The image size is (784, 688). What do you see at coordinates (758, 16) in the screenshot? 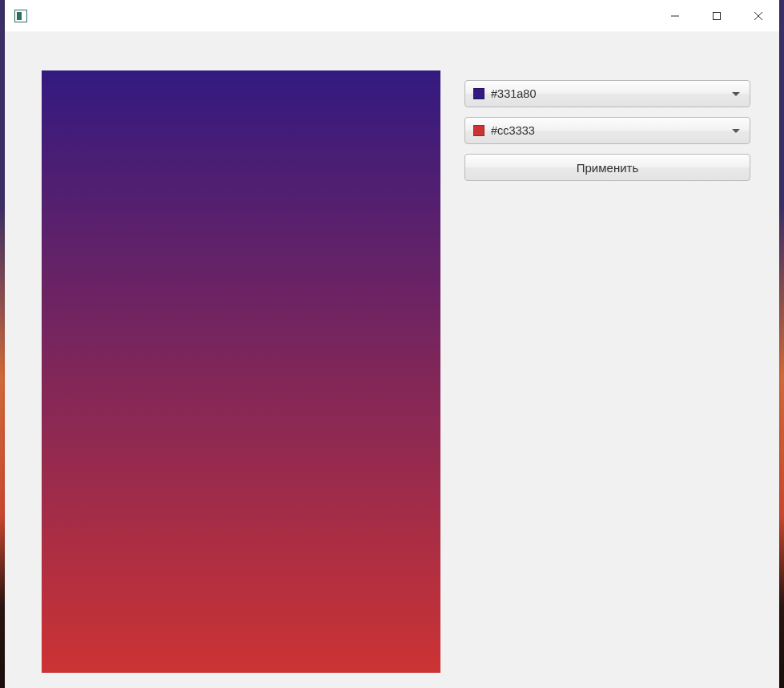
I see `close-icon` at bounding box center [758, 16].